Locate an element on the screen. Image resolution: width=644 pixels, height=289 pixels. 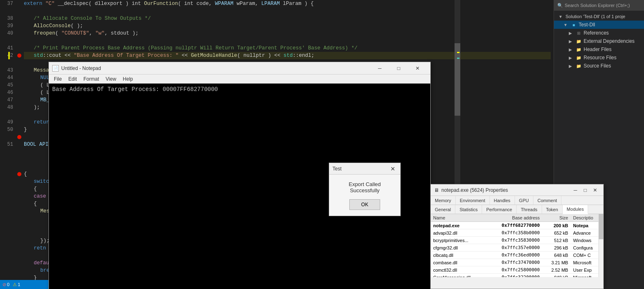
warning-count: ⚠ 1 is located at coordinates (16, 285).